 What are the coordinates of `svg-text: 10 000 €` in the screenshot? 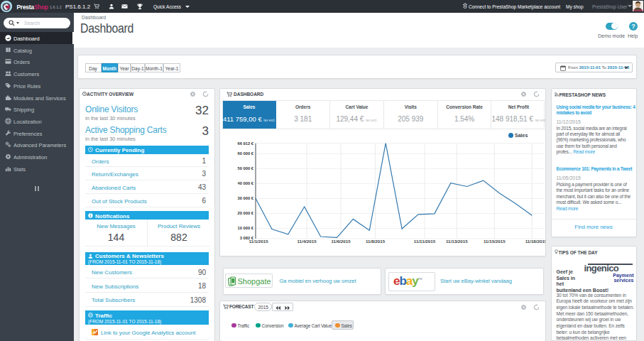 It's located at (246, 228).